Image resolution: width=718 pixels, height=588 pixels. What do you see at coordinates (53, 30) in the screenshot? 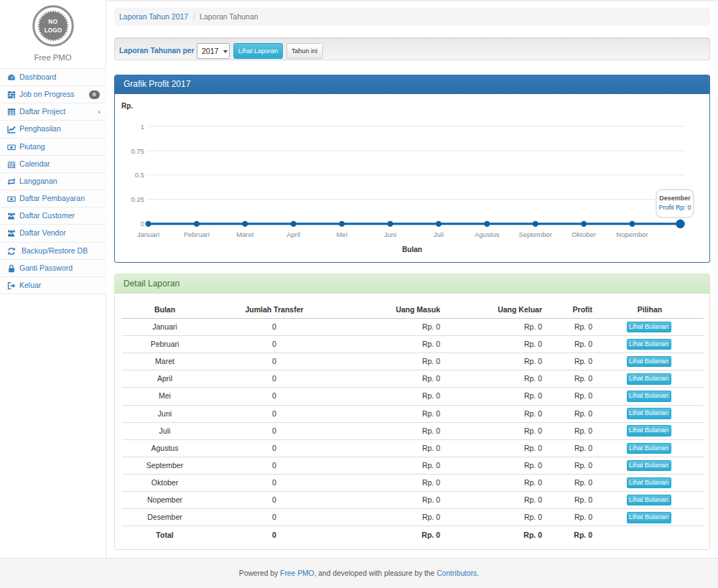
I see `svg-text: LOGO` at bounding box center [53, 30].